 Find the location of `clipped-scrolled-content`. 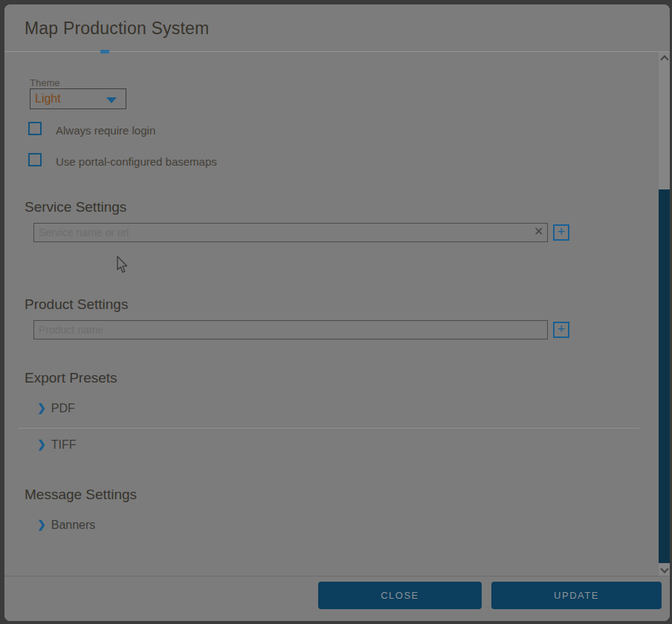

clipped-scrolled-content is located at coordinates (105, 52).